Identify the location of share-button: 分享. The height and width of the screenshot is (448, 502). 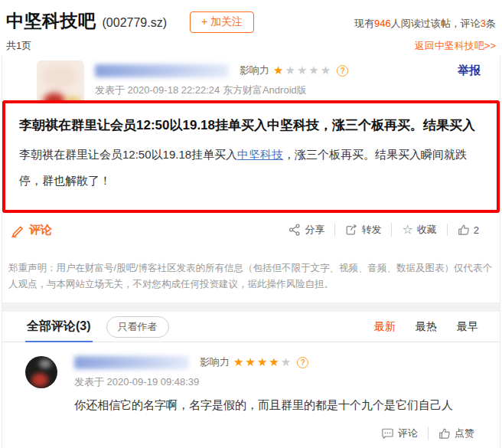
(306, 230).